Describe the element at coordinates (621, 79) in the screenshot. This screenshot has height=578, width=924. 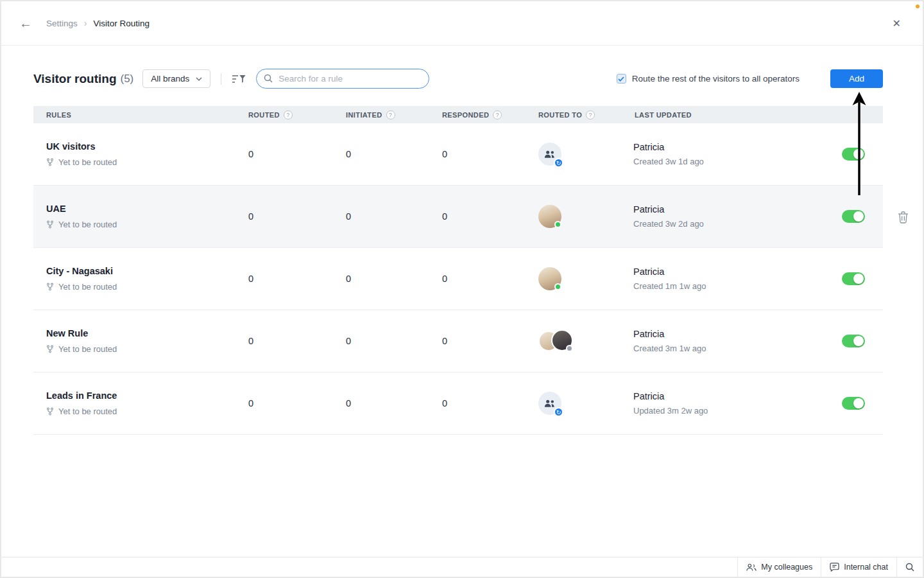
I see `checkmark-icon` at that location.